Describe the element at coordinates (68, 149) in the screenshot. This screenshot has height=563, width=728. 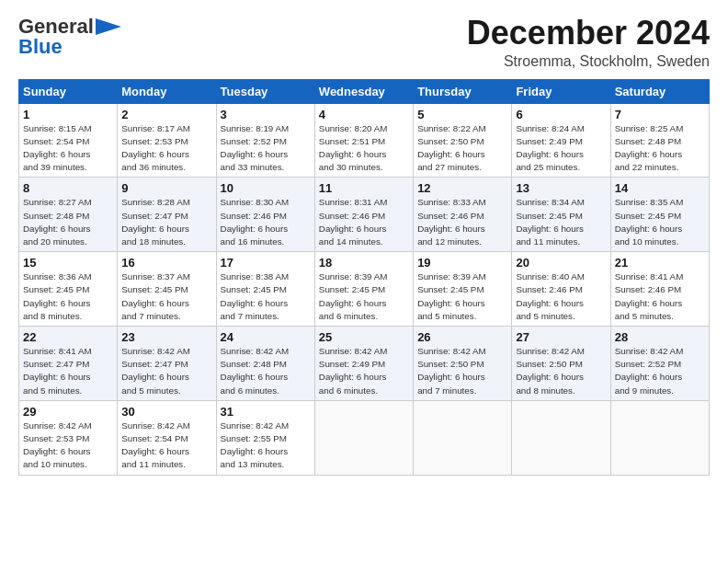
I see `day-info: Sunrise: 8:15 AMSunset: 2:54 PMDaylight:…` at that location.